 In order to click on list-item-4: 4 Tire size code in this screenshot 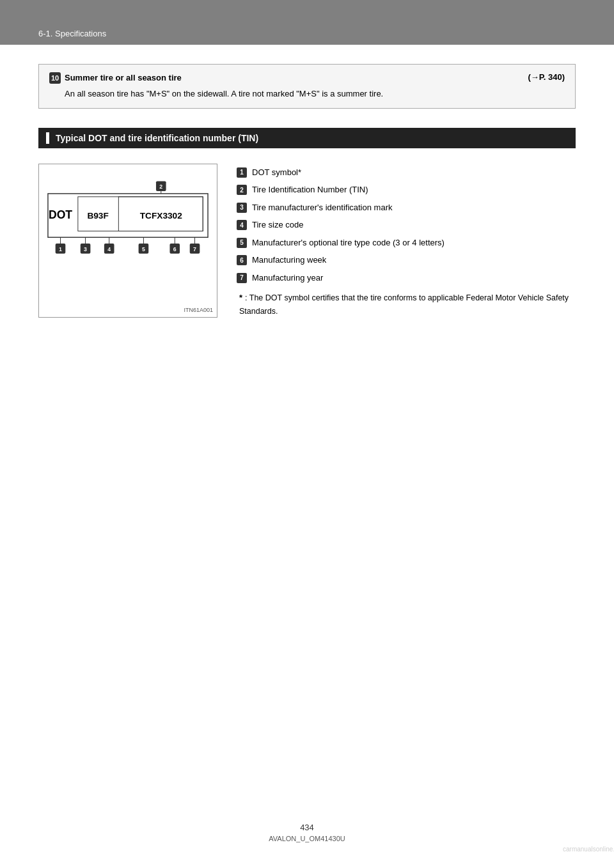, I will do `click(406, 225)`.